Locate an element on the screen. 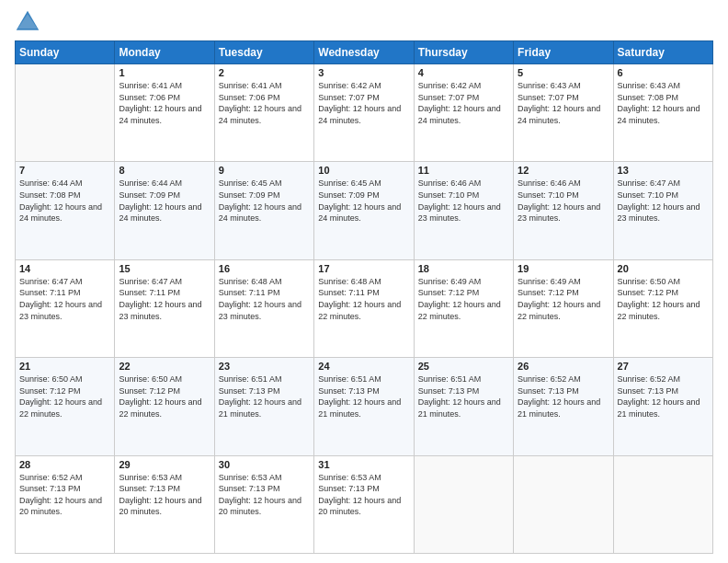 The image size is (728, 563). logo is located at coordinates (29, 22).